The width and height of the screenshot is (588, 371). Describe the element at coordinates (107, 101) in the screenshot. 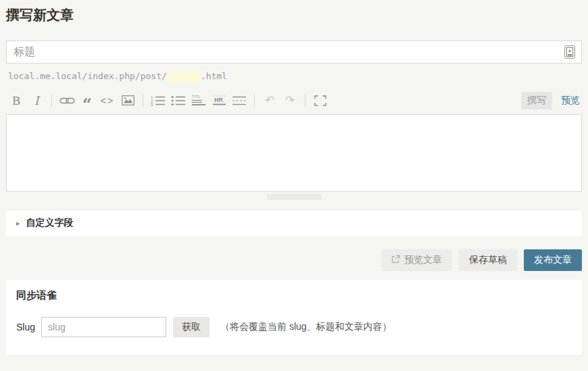

I see `code-icon: <>` at that location.